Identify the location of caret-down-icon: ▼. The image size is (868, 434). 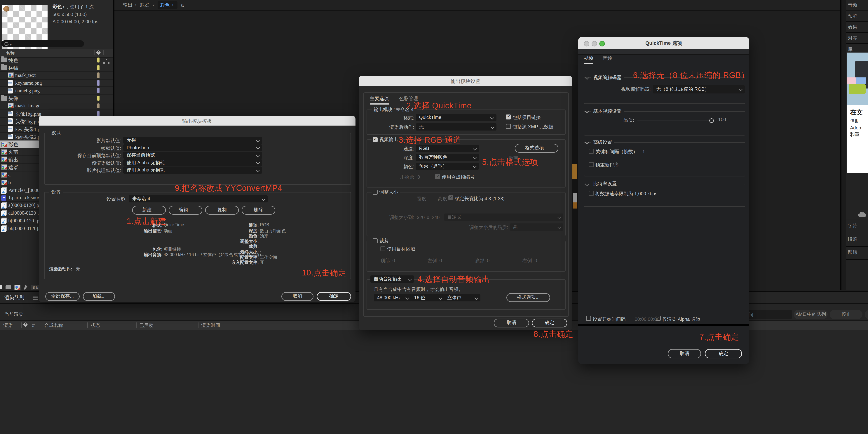
(64, 7).